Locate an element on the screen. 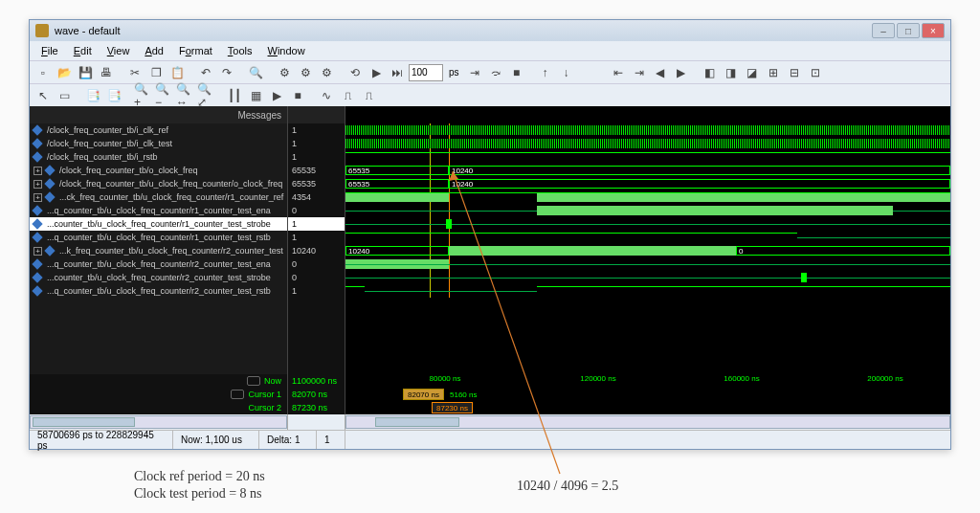 The height and width of the screenshot is (513, 980). value-cell: 1 is located at coordinates (316, 291).